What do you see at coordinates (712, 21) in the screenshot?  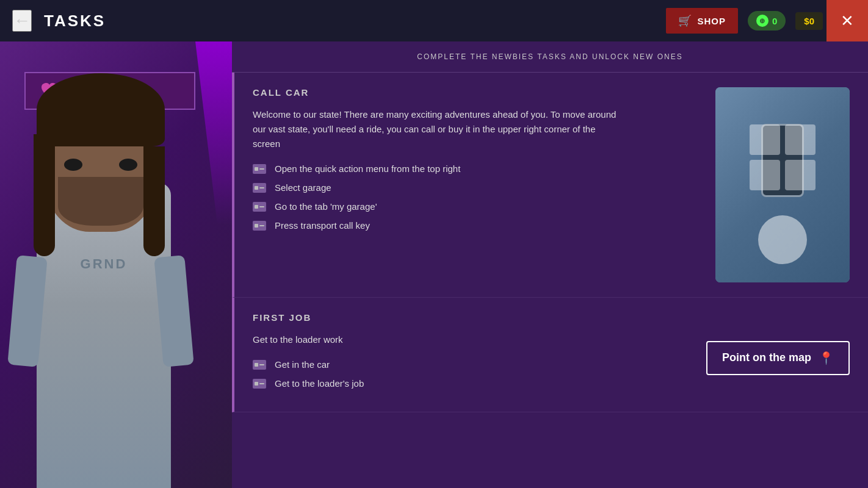 I see `shop-label: SHOP` at bounding box center [712, 21].